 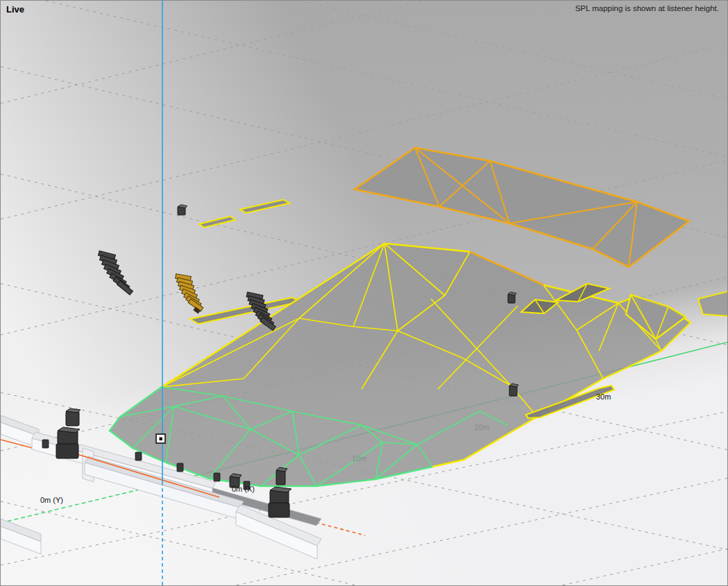 I want to click on speaker-cab-right-lower, so click(x=514, y=390).